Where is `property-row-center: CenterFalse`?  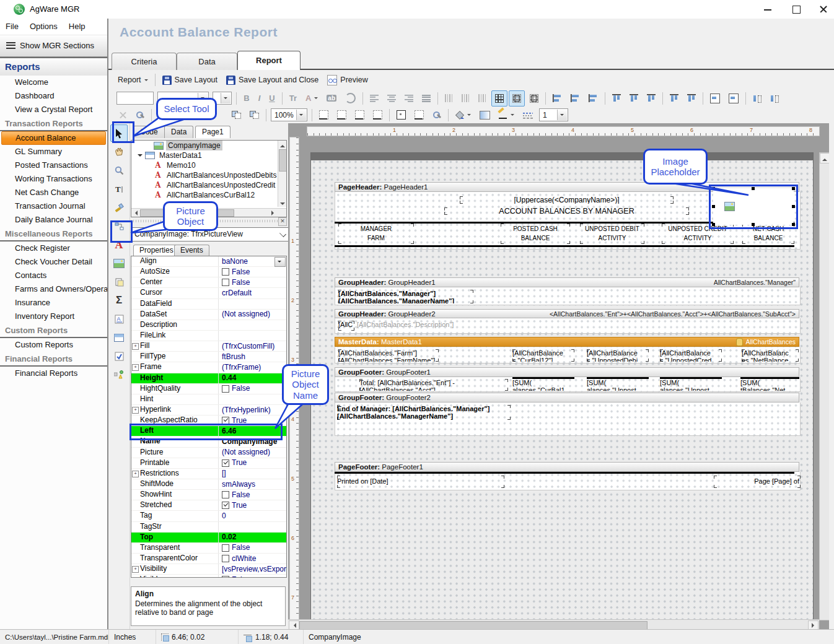 property-row-center: CenterFalse is located at coordinates (209, 282).